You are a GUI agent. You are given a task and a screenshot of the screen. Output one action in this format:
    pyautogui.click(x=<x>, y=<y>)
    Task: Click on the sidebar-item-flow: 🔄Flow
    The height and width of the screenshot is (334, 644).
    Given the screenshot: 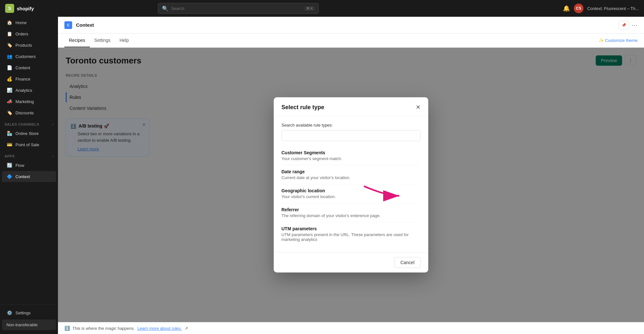 What is the action you would take?
    pyautogui.click(x=29, y=165)
    